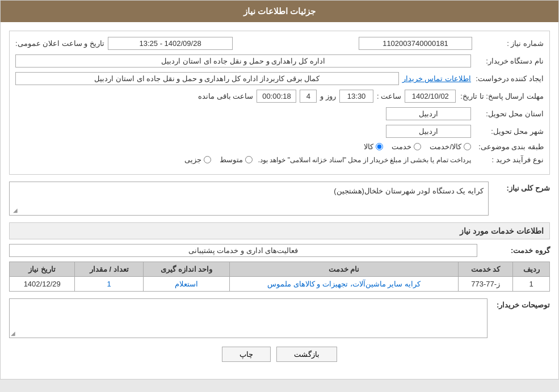 Image resolution: width=559 pixels, height=392 pixels. I want to click on radio-motavasset-input, so click(249, 160).